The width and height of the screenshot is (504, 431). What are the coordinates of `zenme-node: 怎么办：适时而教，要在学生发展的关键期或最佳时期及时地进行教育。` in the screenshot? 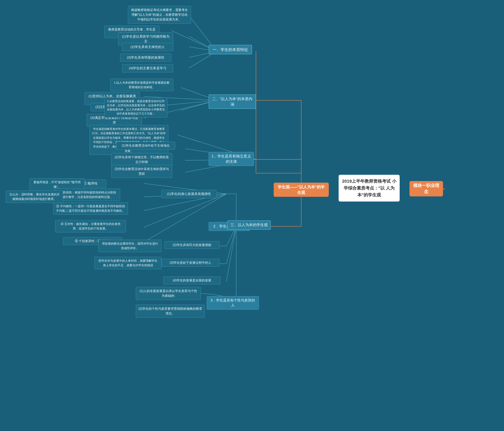 It's located at (35, 197).